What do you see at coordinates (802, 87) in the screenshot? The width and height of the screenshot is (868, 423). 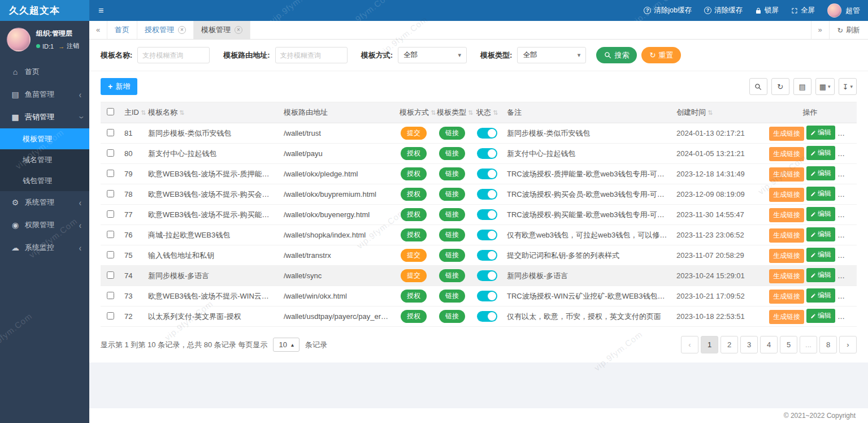 I see `toolbar-log-button: ▤` at bounding box center [802, 87].